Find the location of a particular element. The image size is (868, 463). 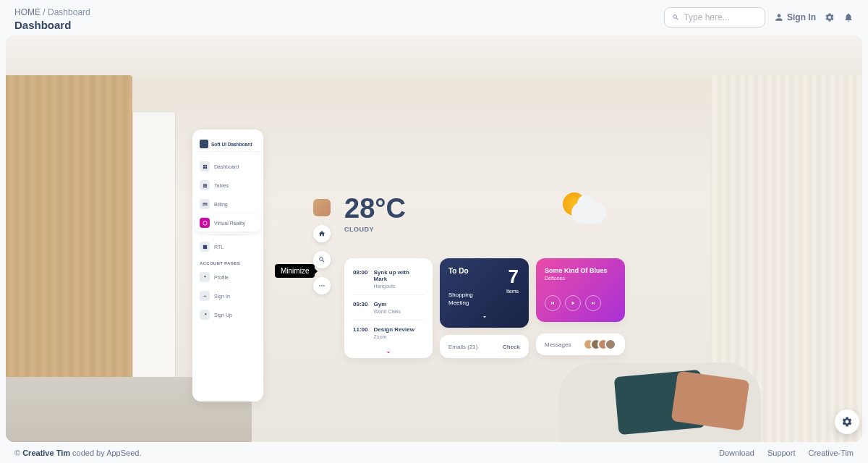

search-circle-button is located at coordinates (322, 260).